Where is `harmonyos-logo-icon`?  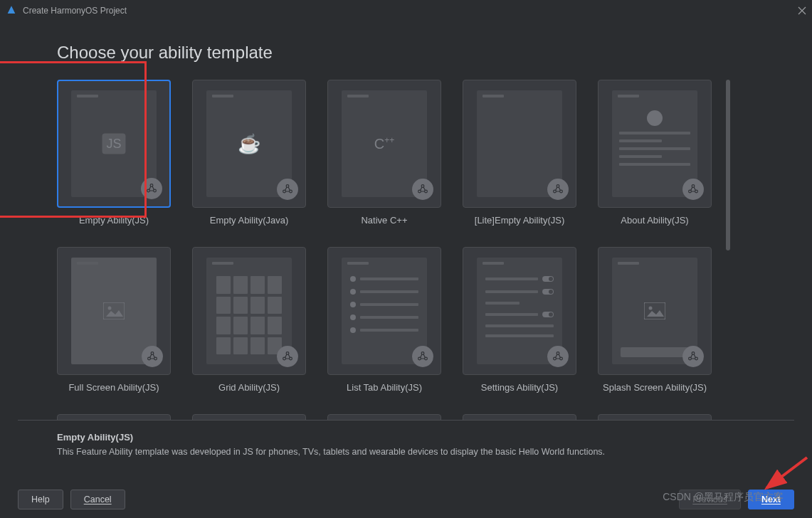
harmonyos-logo-icon is located at coordinates (11, 11).